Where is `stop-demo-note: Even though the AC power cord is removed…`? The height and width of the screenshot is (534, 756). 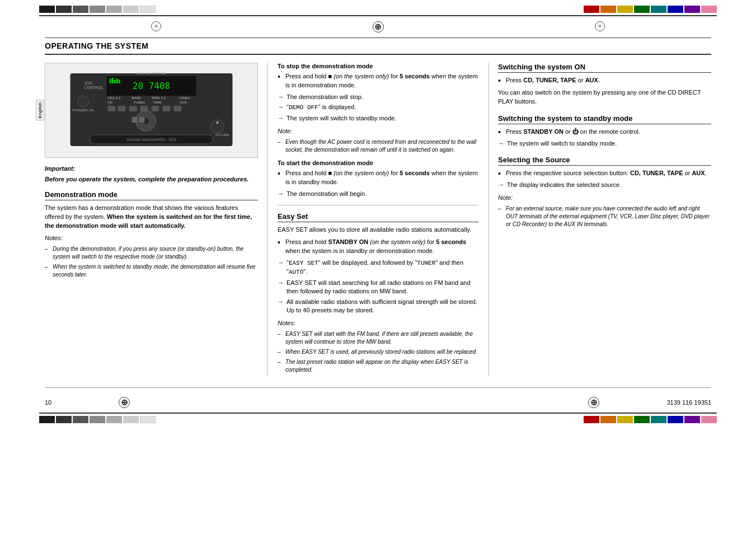
stop-demo-note: Even though the AC power cord is removed… is located at coordinates (378, 146).